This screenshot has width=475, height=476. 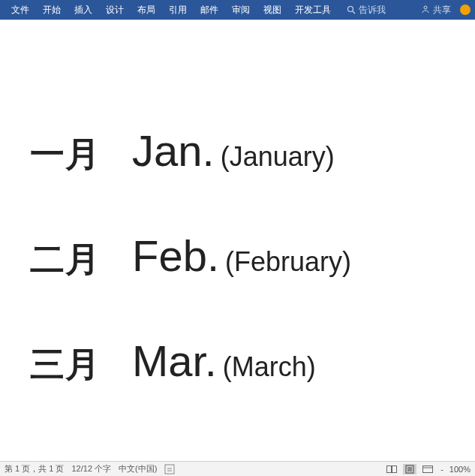 What do you see at coordinates (272, 10) in the screenshot?
I see `tab-view: 视图` at bounding box center [272, 10].